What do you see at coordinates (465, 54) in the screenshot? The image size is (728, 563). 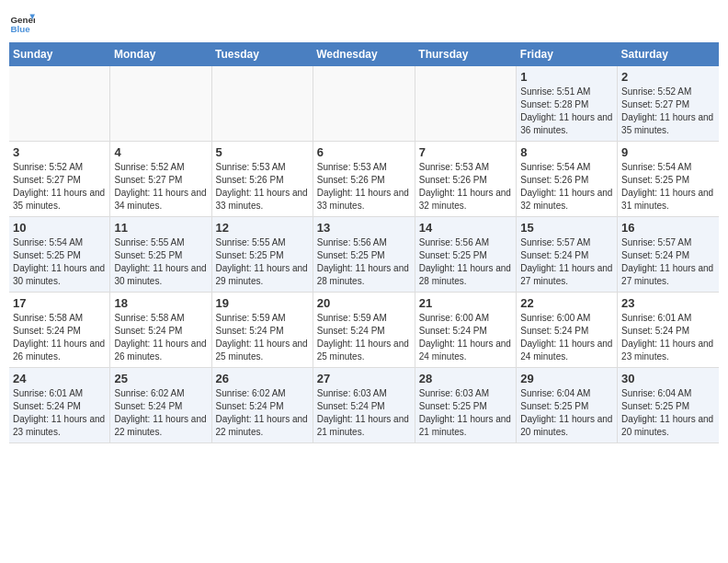 I see `weekday-header-thursday: Thursday` at bounding box center [465, 54].